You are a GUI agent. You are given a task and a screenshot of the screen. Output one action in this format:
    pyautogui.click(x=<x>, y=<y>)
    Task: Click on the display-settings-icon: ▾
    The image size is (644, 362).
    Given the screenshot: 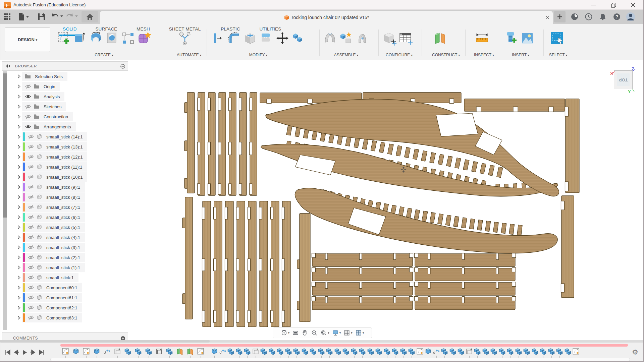 What is the action you would take?
    pyautogui.click(x=337, y=333)
    